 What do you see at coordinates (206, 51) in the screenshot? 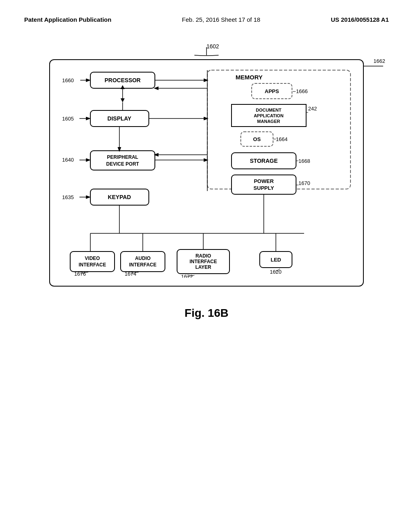
I see `diagram-top-label-area: 1602` at bounding box center [206, 51].